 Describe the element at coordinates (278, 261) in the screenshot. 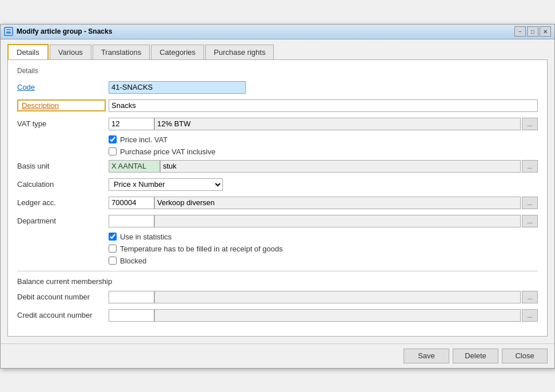

I see `blocked-row: Blocked` at that location.